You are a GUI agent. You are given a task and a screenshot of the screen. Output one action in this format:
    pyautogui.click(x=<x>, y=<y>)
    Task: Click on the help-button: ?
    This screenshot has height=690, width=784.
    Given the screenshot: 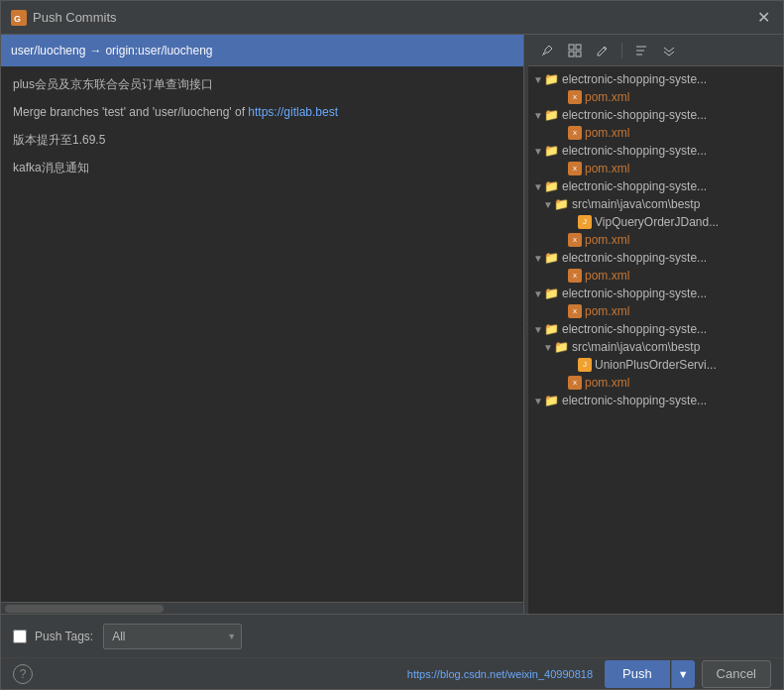 What is the action you would take?
    pyautogui.click(x=23, y=674)
    